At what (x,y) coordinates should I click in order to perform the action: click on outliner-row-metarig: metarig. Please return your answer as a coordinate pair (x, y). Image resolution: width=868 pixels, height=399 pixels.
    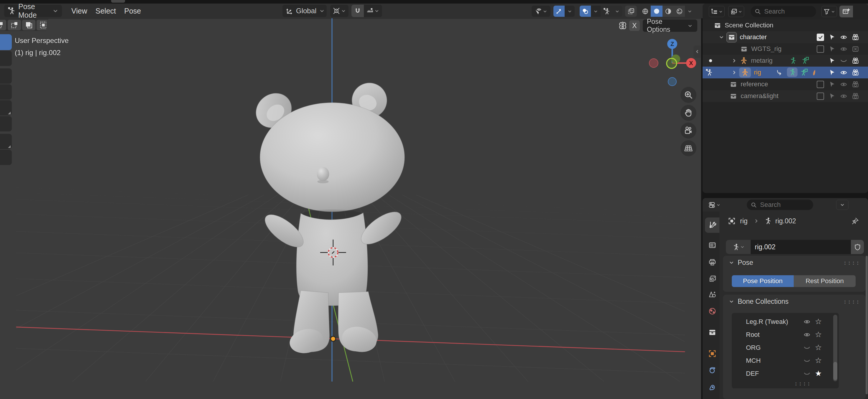
    Looking at the image, I should click on (785, 61).